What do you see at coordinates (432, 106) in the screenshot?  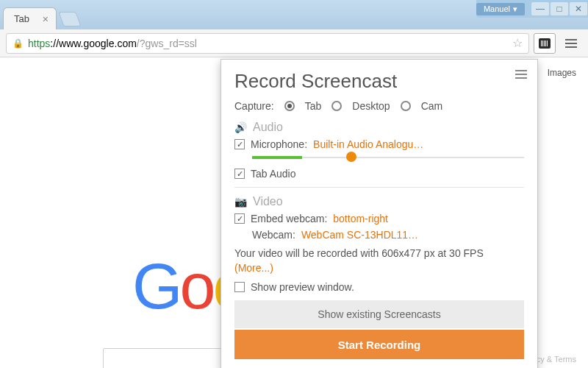 I see `capture-opt-cam: Cam` at bounding box center [432, 106].